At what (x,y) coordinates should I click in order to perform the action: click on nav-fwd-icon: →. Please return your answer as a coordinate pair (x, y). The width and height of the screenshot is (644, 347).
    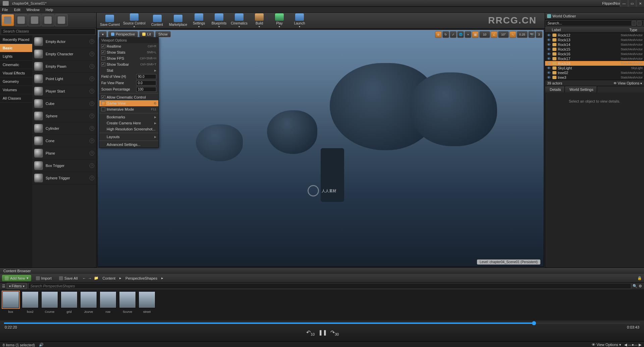
    Looking at the image, I should click on (90, 278).